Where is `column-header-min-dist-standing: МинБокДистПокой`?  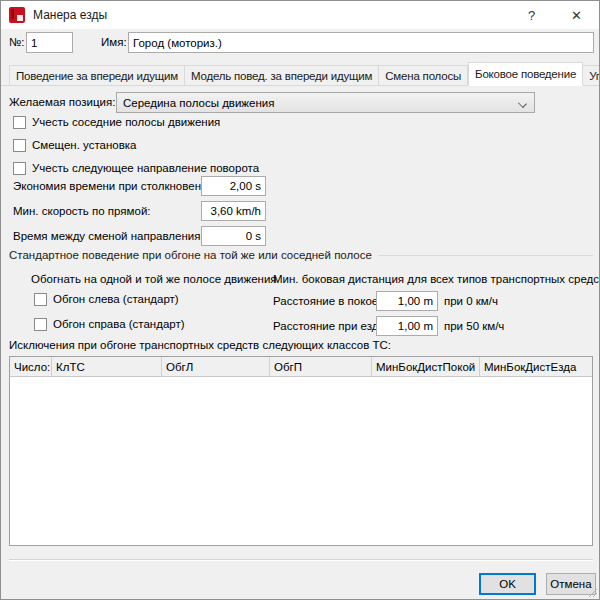
column-header-min-dist-standing: МинБокДистПокой is located at coordinates (426, 366).